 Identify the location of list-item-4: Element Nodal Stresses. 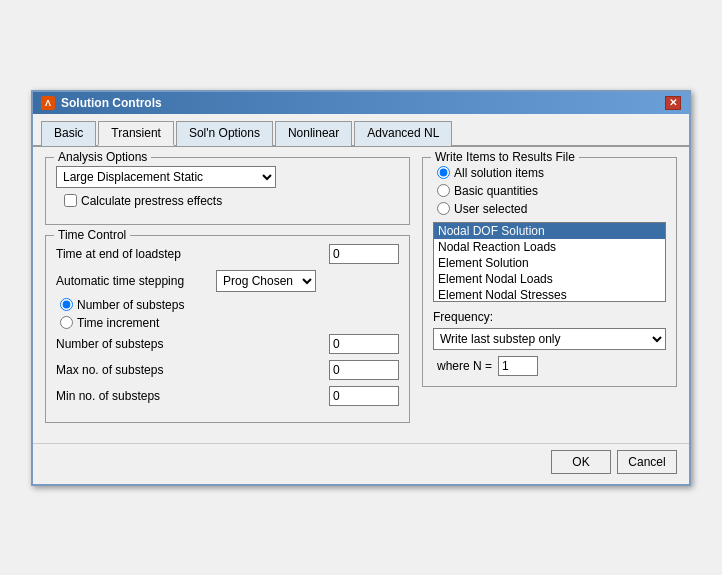
(550, 294).